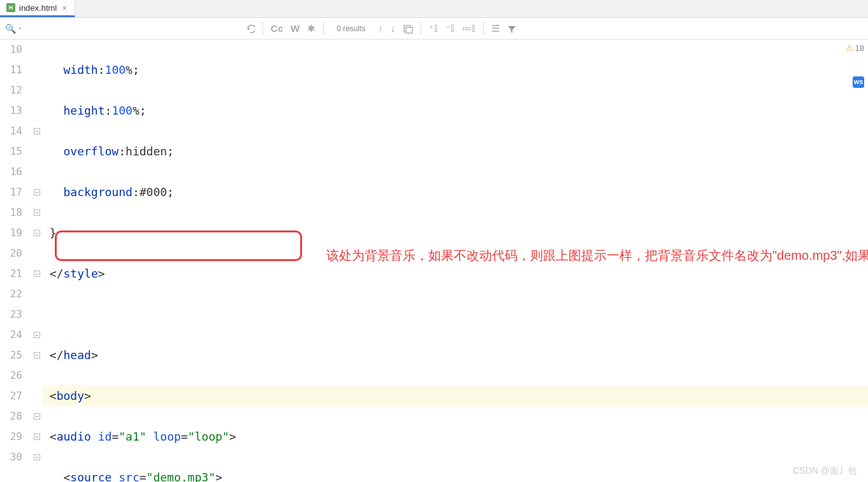 The width and height of the screenshot is (868, 482). What do you see at coordinates (469, 29) in the screenshot?
I see `select-occurrences-icon: ≔𝕀` at bounding box center [469, 29].